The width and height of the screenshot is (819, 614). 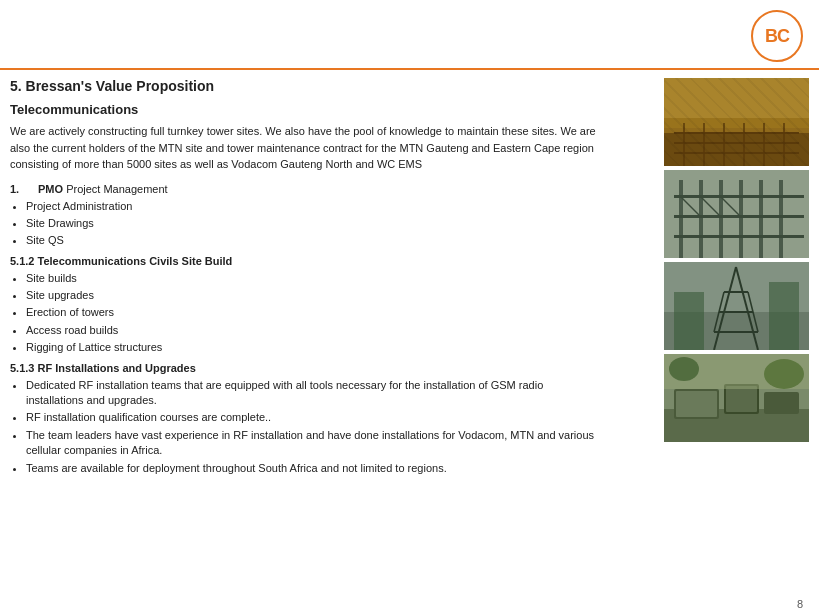 I want to click on section513-bullets: Dedicated RF installation teams that are…, so click(x=313, y=427).